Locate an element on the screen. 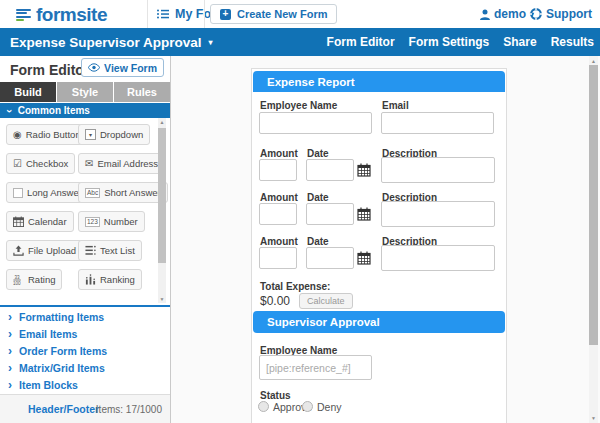 This screenshot has width=600, height=423. section-formatting-items: › Formatting Items is located at coordinates (85, 316).